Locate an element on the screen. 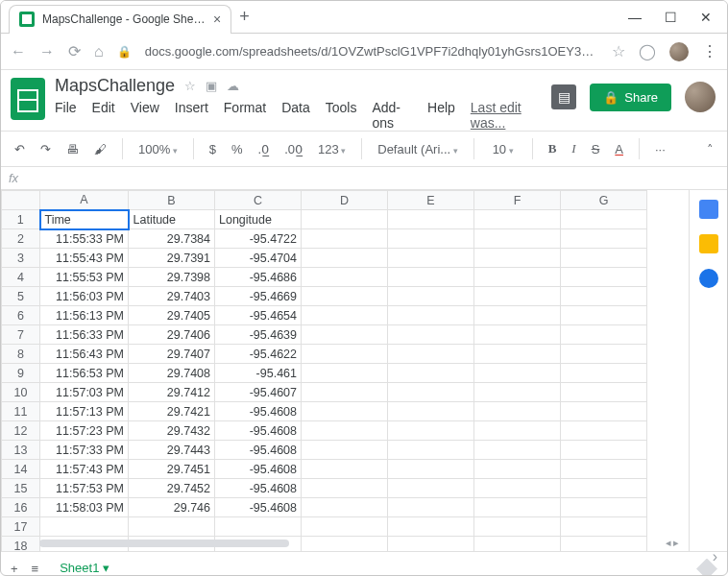 The height and width of the screenshot is (576, 728). lock-icon: 🔒 is located at coordinates (125, 52).